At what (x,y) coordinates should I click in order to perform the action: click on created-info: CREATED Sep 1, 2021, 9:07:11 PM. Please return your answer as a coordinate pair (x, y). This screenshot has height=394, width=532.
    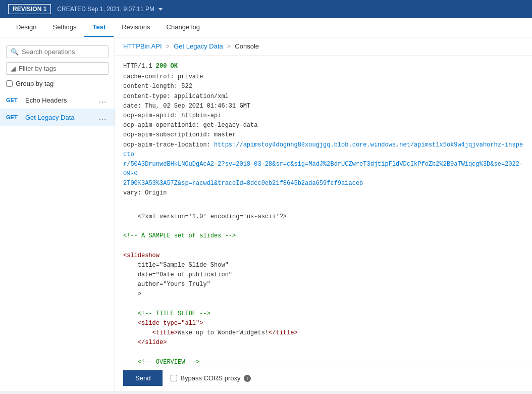
    Looking at the image, I should click on (110, 9).